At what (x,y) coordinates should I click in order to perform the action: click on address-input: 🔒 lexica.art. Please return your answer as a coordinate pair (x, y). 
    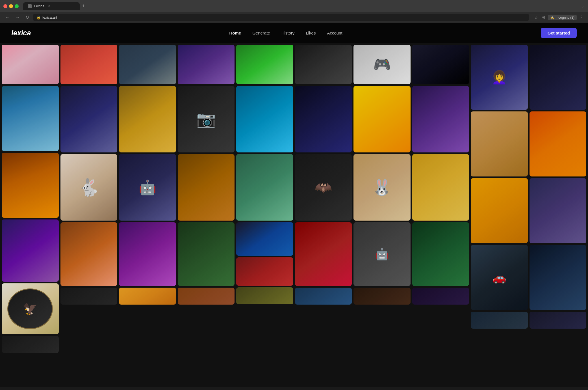
    Looking at the image, I should click on (281, 18).